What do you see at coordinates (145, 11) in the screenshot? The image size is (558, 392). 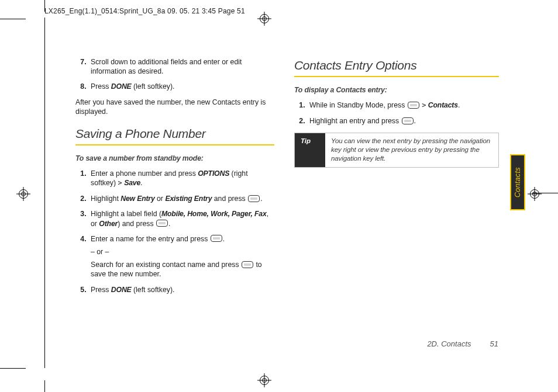 I see `running-head: LX265_Eng(1.1)_0514:Sprint_UG_8a 09. 05.…` at bounding box center [145, 11].